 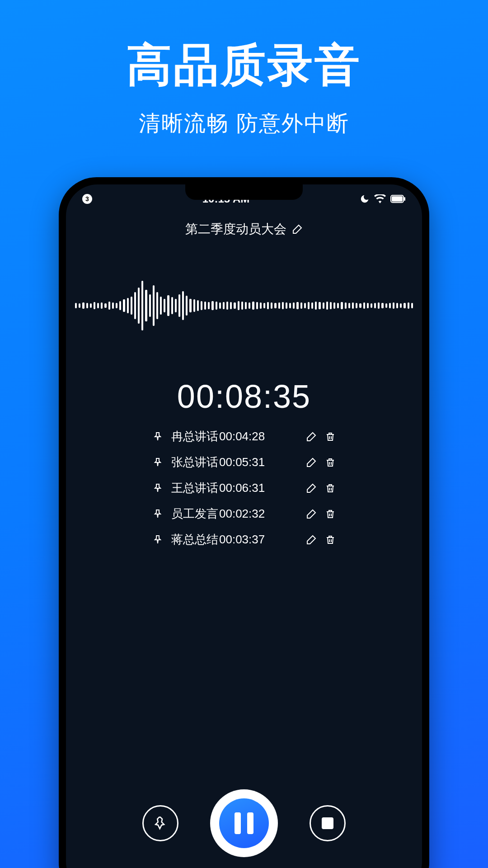 I want to click on bookmark-label: 王总讲话, so click(x=195, y=488).